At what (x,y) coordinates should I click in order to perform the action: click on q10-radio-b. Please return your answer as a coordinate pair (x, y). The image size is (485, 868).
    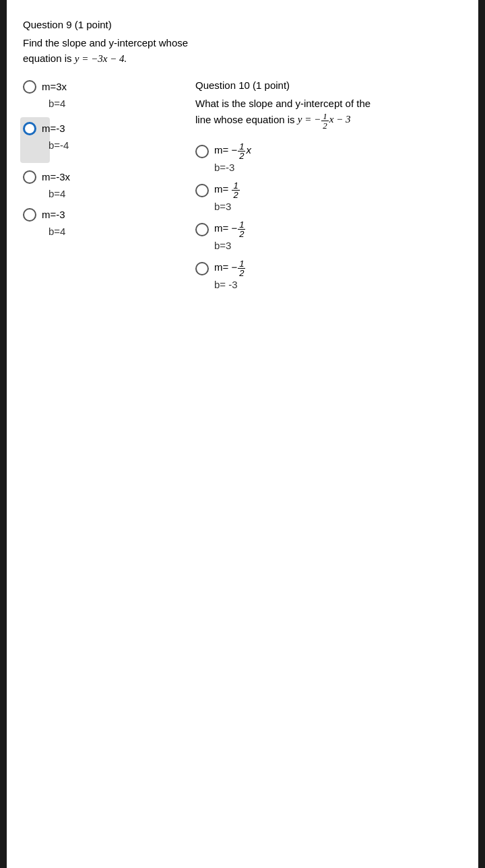
    Looking at the image, I should click on (202, 191).